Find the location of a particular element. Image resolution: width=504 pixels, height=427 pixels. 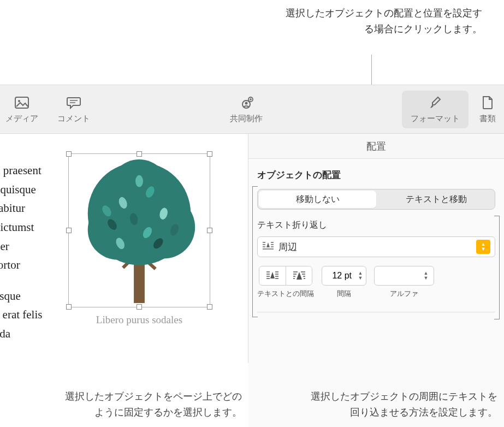

callout-top: 選択したオブジェクトの配置と位置を設定する場合にクリックします。 is located at coordinates (384, 21).